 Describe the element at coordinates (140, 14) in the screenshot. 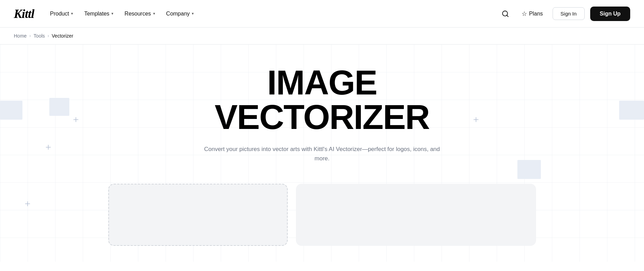

I see `nav-item-resources: Resources ▾` at that location.